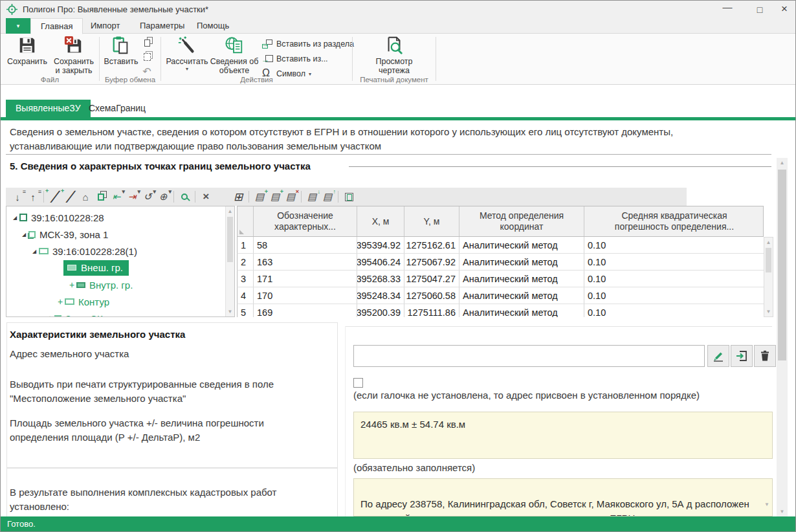 The width and height of the screenshot is (796, 532). What do you see at coordinates (57, 26) in the screenshot?
I see `tab-glavnaya: Главная` at bounding box center [57, 26].